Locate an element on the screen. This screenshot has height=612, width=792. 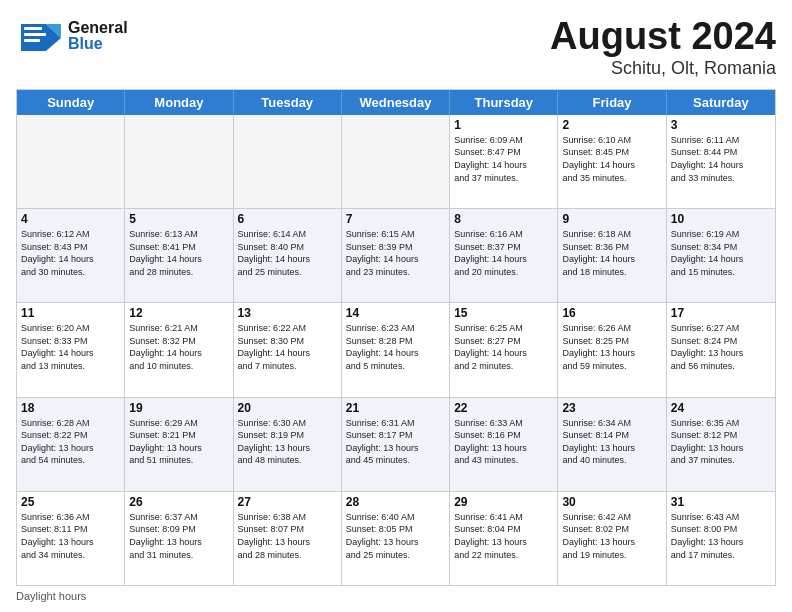
day-cell-23: 23Sunrise: 6:34 AMSunset: 8:14 PMDayligh… is located at coordinates (612, 444).